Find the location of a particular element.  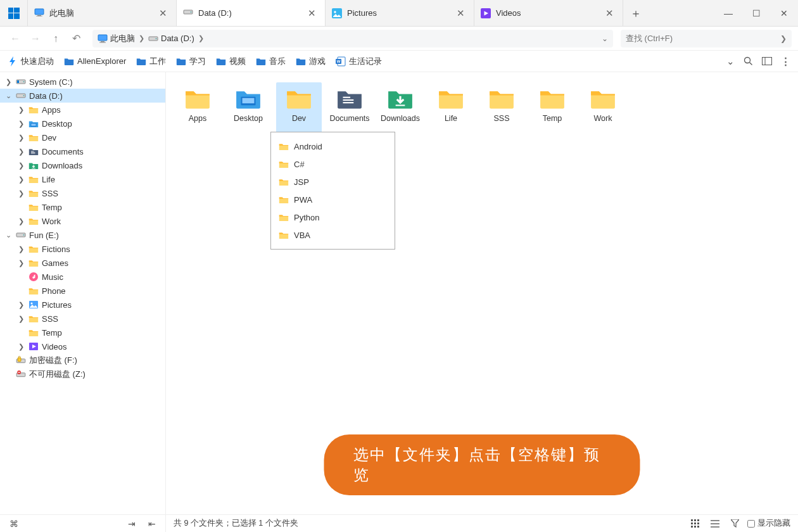

list-view-icon is located at coordinates (715, 524).